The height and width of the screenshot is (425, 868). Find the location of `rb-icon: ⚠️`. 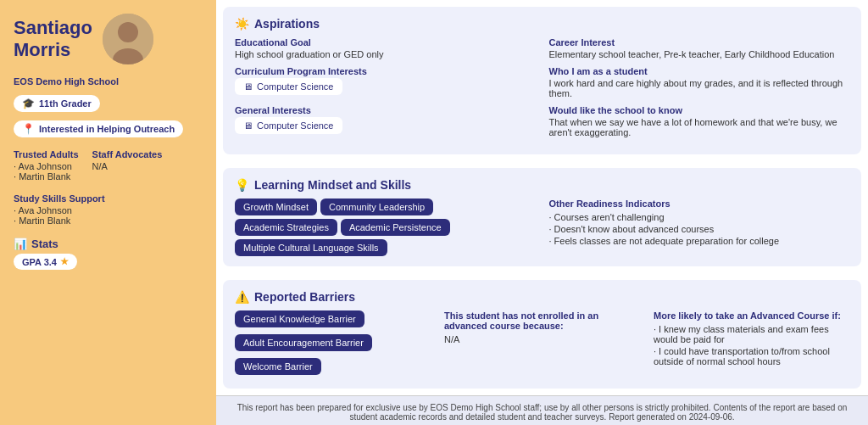

rb-icon: ⚠️ is located at coordinates (242, 297).